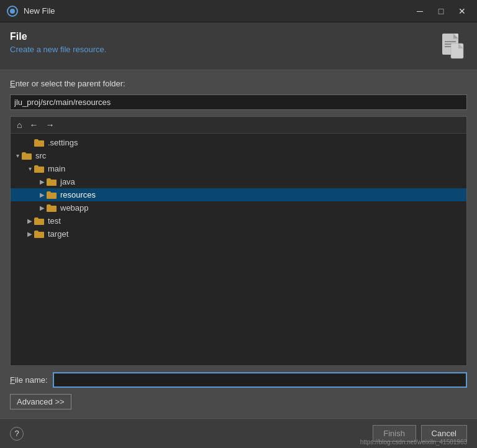  What do you see at coordinates (238, 208) in the screenshot?
I see `tree-item-webapp: ▶ webapp` at bounding box center [238, 208].